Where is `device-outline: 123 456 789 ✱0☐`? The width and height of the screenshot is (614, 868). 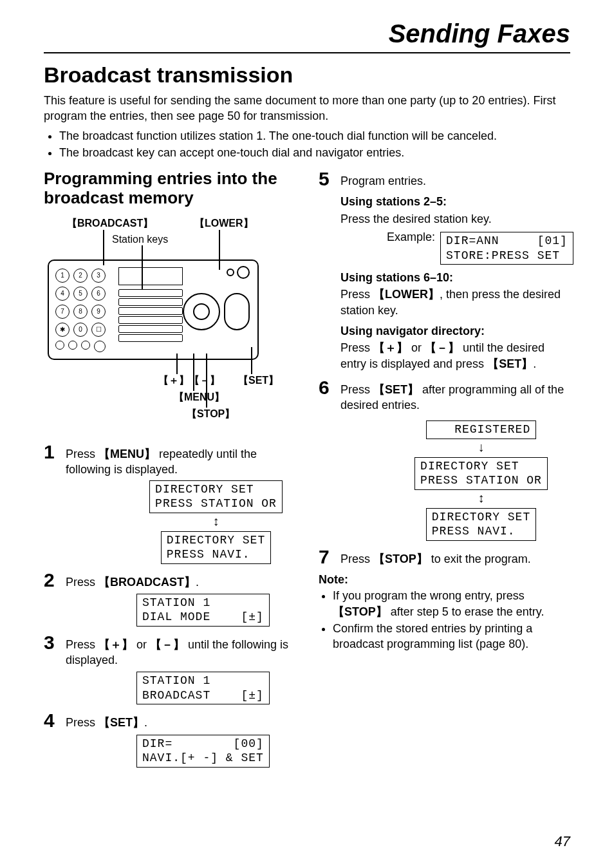
device-outline: 123 456 789 ✱0☐ is located at coordinates (153, 310).